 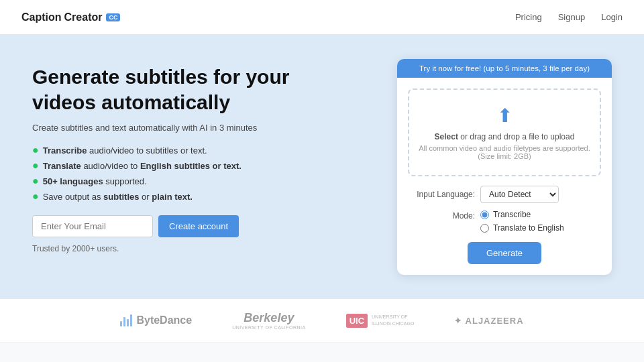 I want to click on nav-signup: Signup, so click(x=572, y=17).